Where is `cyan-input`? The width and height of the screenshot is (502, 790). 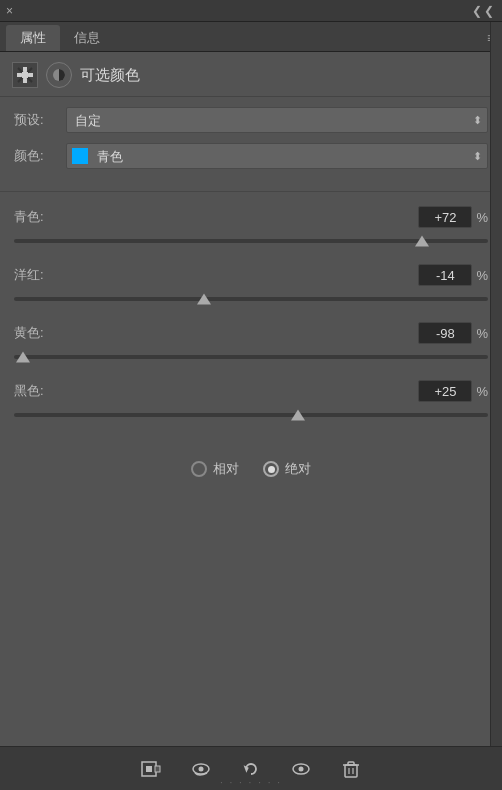
cyan-input is located at coordinates (445, 218).